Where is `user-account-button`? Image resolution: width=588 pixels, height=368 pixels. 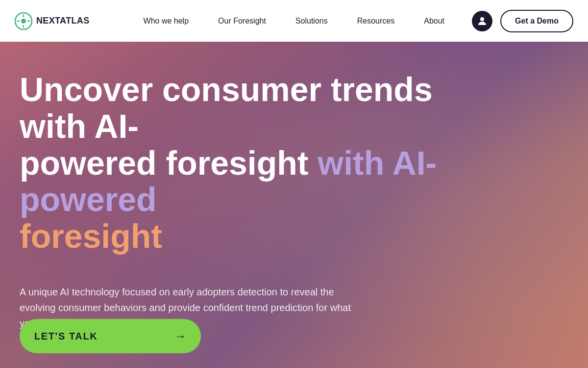
user-account-button is located at coordinates (482, 21).